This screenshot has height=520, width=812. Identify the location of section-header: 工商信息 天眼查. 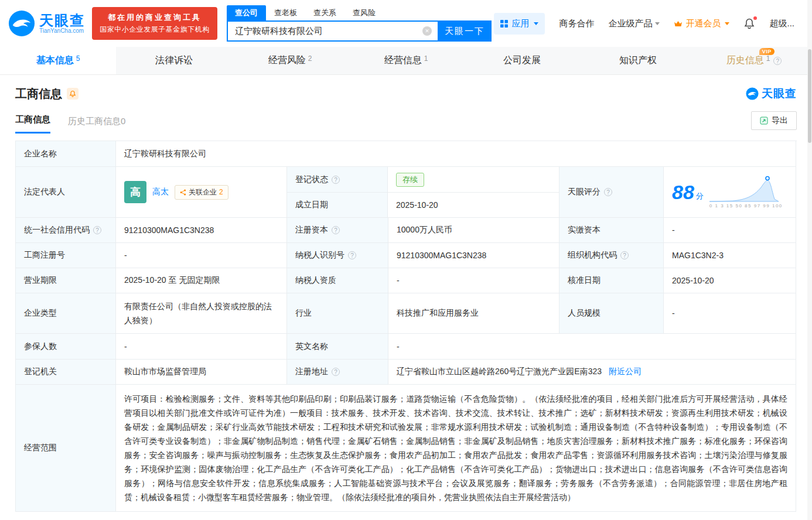
(406, 94).